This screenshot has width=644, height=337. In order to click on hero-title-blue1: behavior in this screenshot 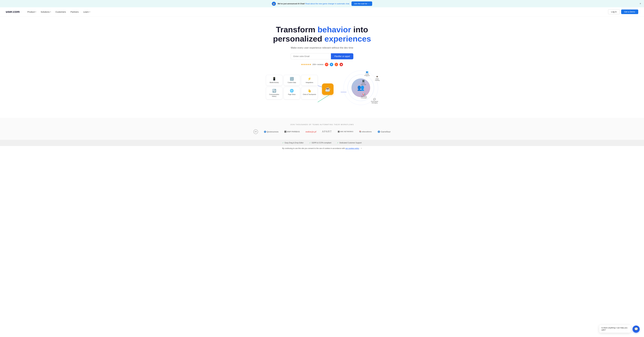, I will do `click(334, 29)`.